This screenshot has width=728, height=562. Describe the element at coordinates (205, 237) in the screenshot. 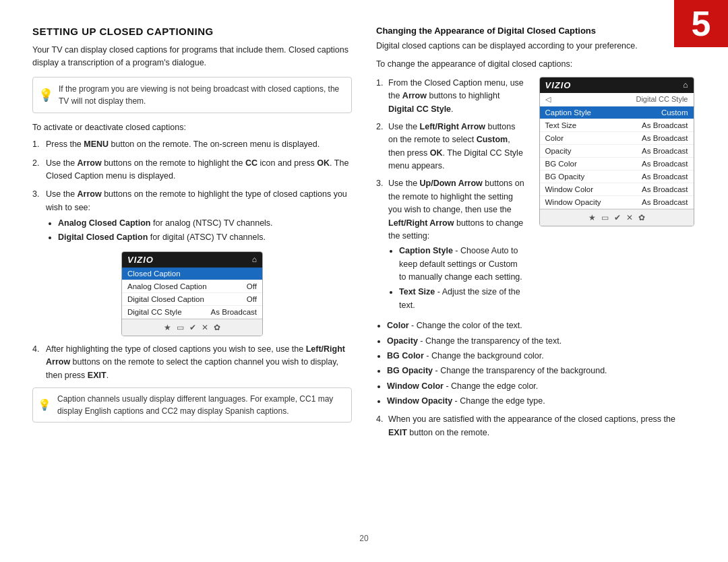

I see `bullet-digital: Digital Closed Caption for digital (ATSC…` at that location.